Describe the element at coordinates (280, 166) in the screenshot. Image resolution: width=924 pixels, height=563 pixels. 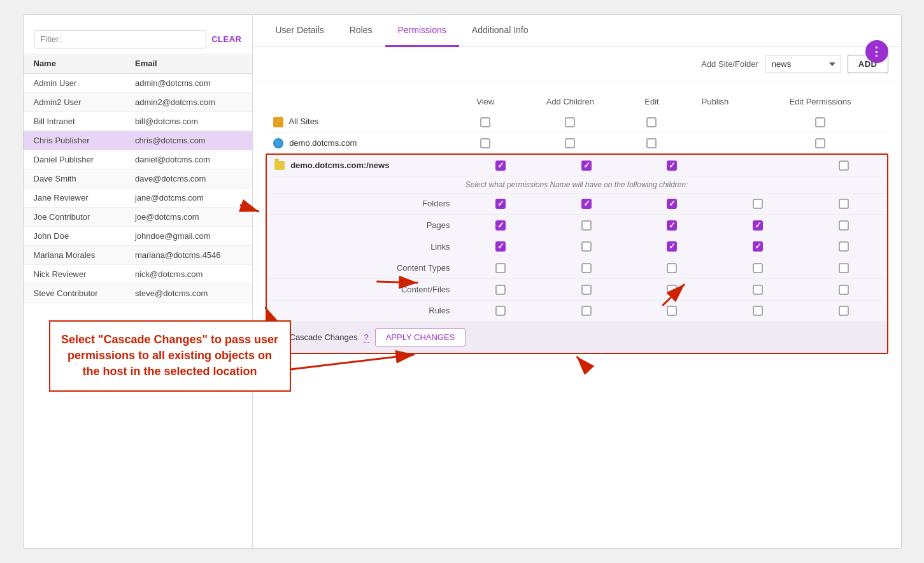
I see `folder-icon` at that location.